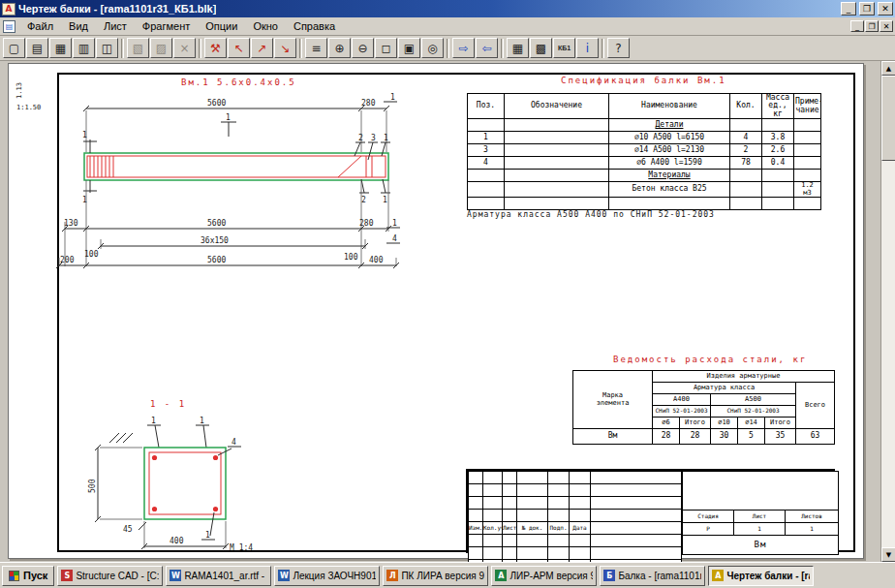 Image resolution: width=895 pixels, height=588 pixels. What do you see at coordinates (857, 26) in the screenshot?
I see `mdi-minimize-button: _` at bounding box center [857, 26].